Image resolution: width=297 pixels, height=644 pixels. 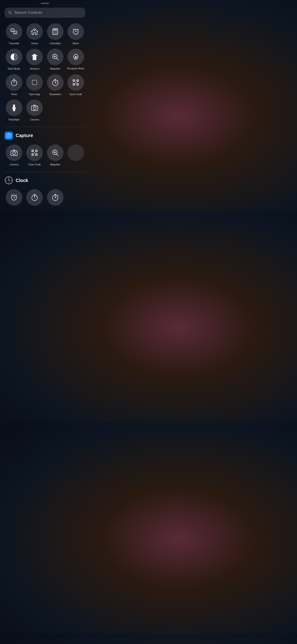 What do you see at coordinates (35, 120) in the screenshot?
I see `camera-label: Camera` at bounding box center [35, 120].